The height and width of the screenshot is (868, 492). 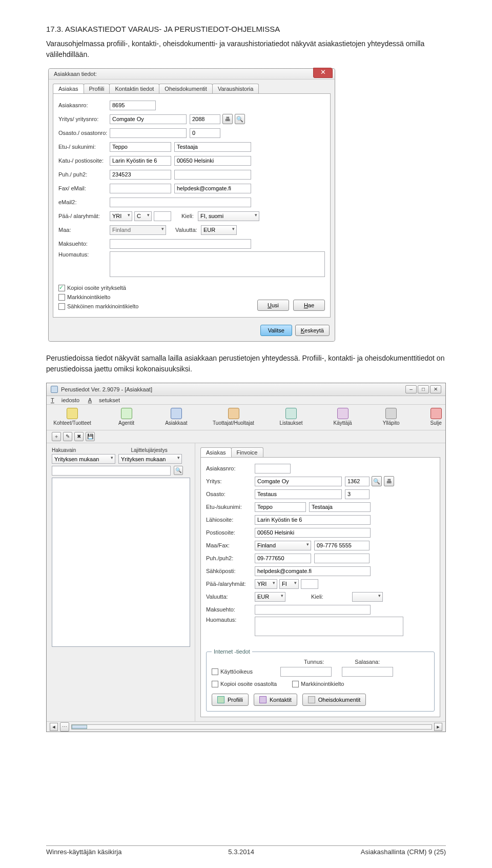 What do you see at coordinates (411, 389) in the screenshot?
I see `minimize-button: –` at bounding box center [411, 389].